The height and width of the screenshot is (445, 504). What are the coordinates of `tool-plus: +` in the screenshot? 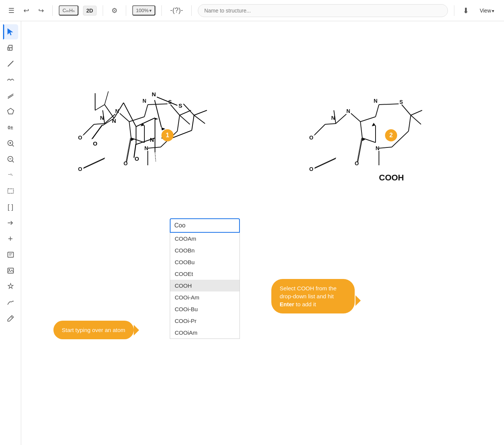 It's located at (11, 239).